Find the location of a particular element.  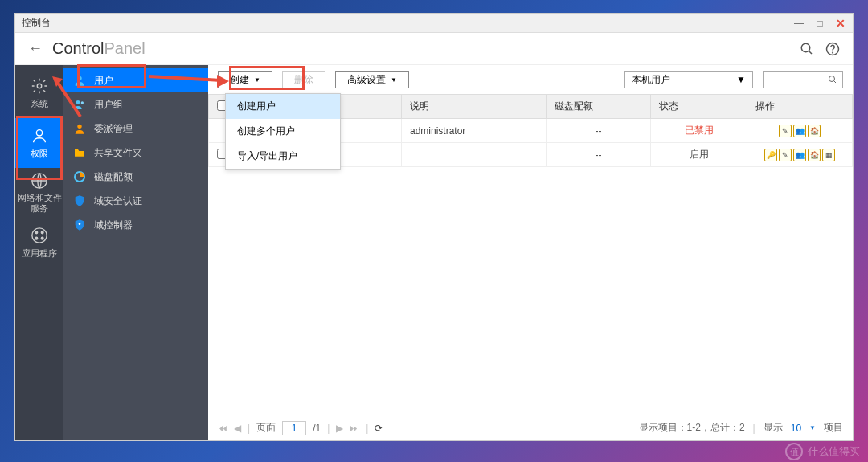

maximize-button: □ is located at coordinates (820, 23).